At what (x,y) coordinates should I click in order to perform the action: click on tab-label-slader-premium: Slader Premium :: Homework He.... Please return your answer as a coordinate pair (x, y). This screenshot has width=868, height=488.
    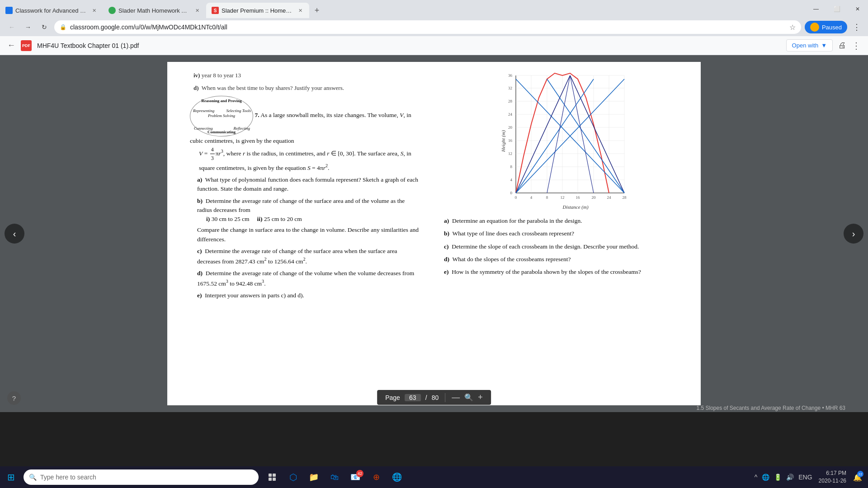
    Looking at the image, I should click on (258, 11).